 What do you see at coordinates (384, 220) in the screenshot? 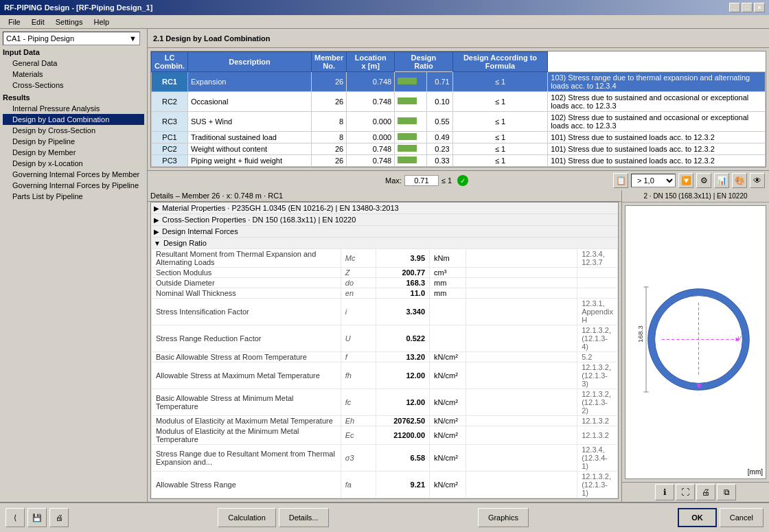
I see `details-section-title: ▶Cross-Section Properties · DN 150 (168.…` at bounding box center [384, 220].